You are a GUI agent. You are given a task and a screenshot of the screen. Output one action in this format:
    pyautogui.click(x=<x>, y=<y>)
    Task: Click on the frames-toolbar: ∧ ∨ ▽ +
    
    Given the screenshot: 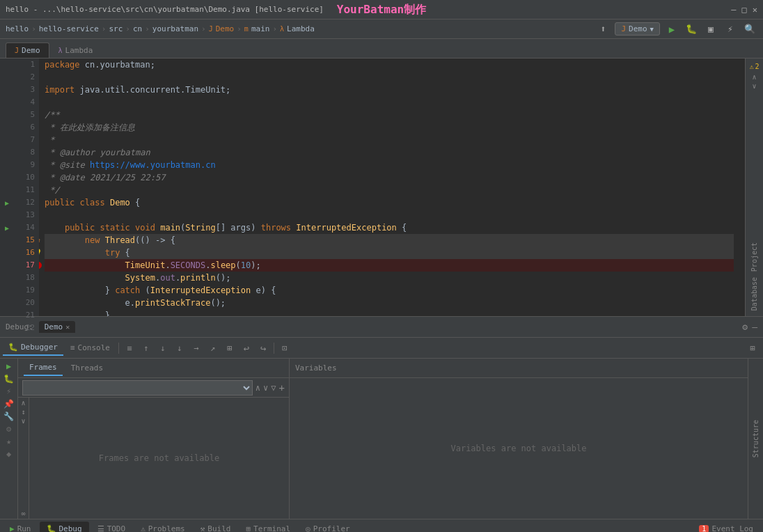 What is the action you would take?
    pyautogui.click(x=153, y=388)
    